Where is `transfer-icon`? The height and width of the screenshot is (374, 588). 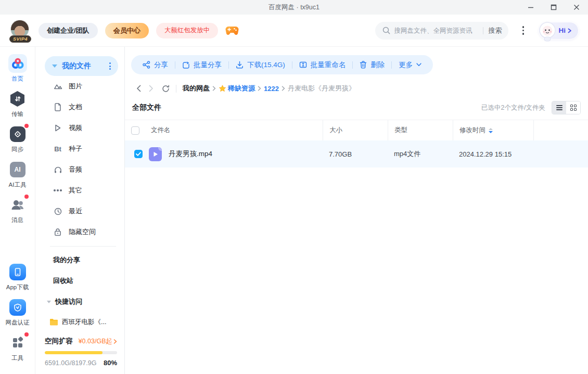
transfer-icon is located at coordinates (18, 99).